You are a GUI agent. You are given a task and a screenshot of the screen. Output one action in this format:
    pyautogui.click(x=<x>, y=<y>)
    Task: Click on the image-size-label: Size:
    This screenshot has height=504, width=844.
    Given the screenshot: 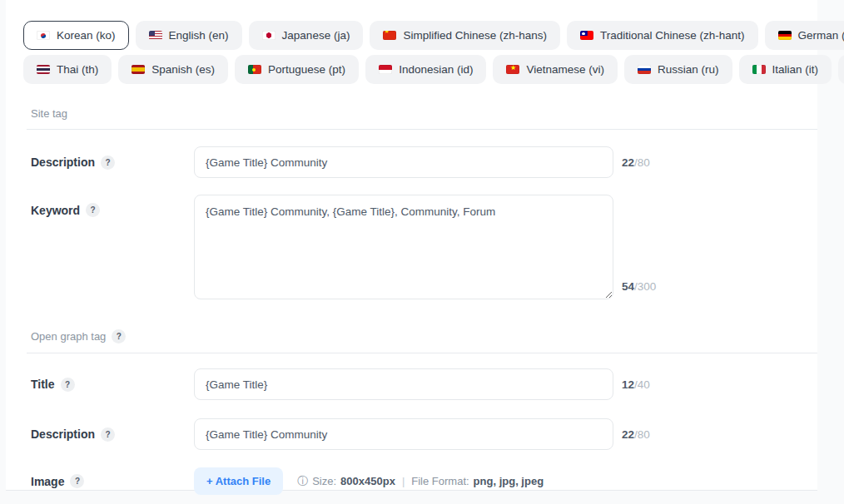 What is the action you would take?
    pyautogui.click(x=325, y=481)
    